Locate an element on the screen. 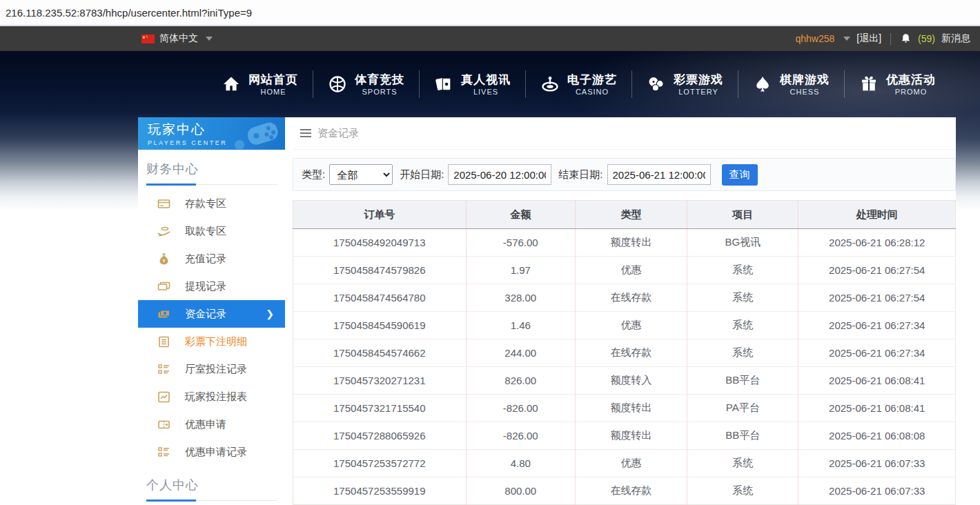 Image resolution: width=980 pixels, height=505 pixels. start-date-label: 开始日期: is located at coordinates (422, 175).